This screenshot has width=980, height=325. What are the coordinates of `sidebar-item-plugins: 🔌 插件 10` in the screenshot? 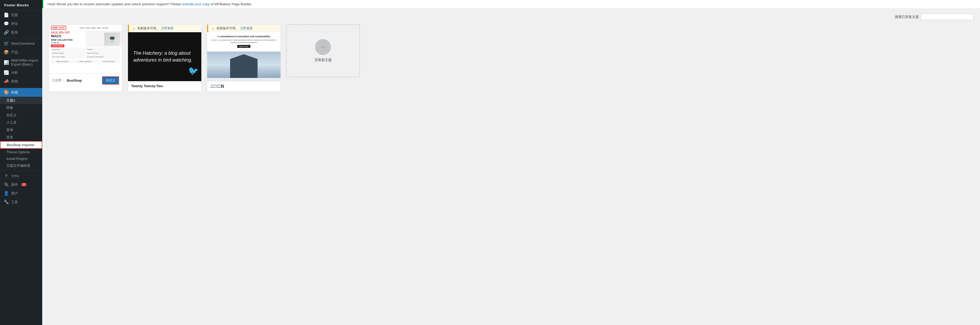 It's located at (21, 184).